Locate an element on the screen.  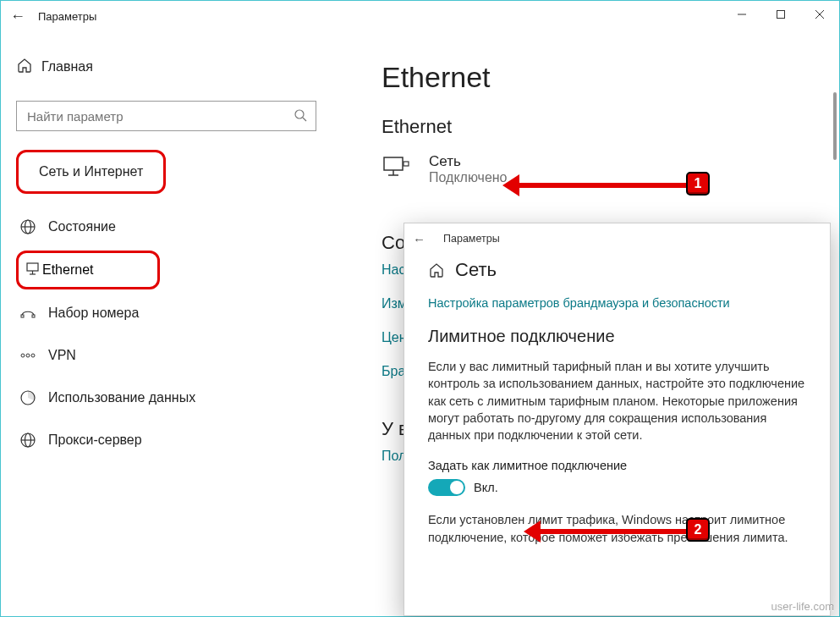
nav-label: Ethernet is located at coordinates (68, 270).